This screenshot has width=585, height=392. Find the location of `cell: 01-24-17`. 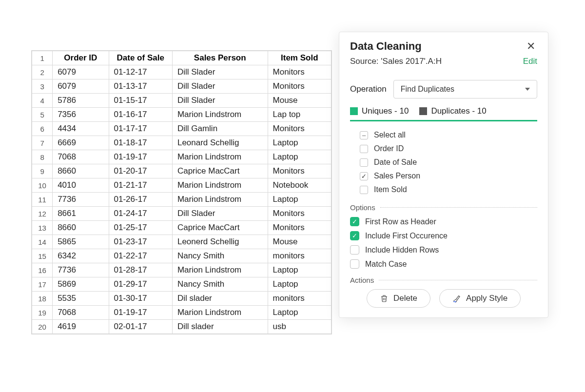

cell: 01-24-17 is located at coordinates (140, 214).